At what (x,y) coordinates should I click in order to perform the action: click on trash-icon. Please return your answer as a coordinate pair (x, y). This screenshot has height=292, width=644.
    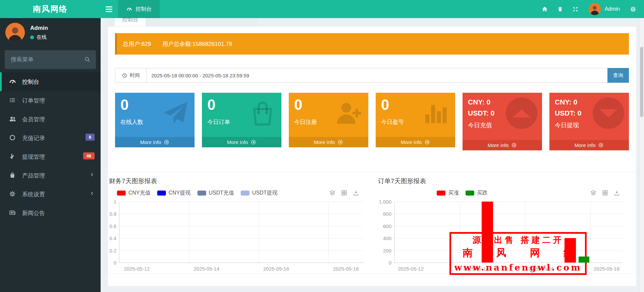
    Looking at the image, I should click on (560, 9).